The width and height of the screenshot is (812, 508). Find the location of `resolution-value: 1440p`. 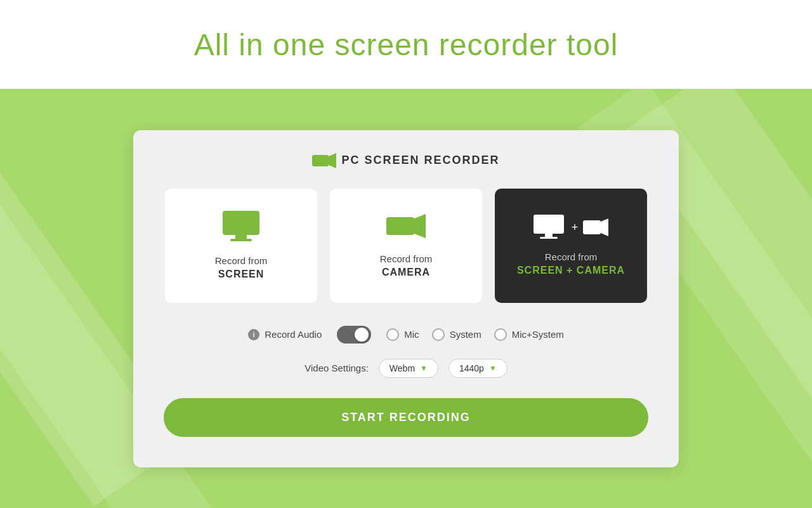

resolution-value: 1440p is located at coordinates (472, 368).